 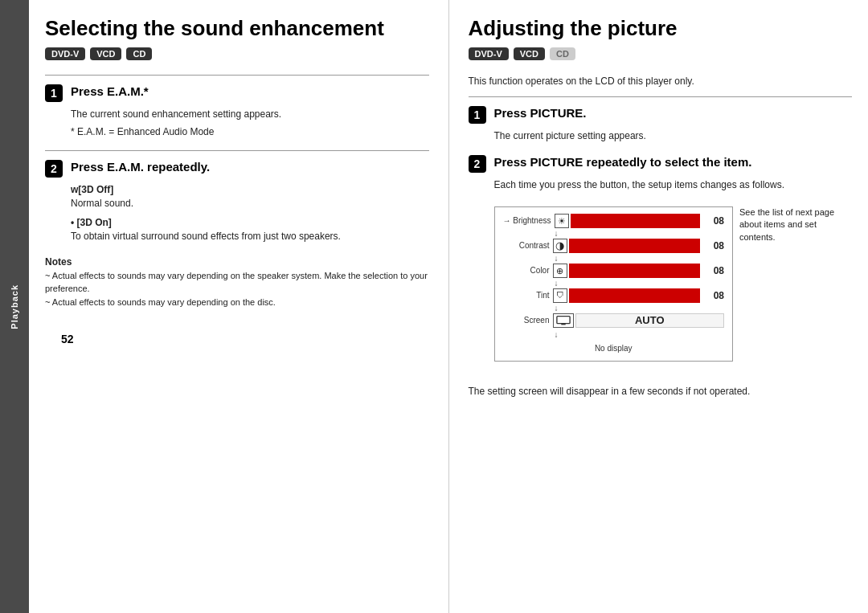 What do you see at coordinates (477, 164) in the screenshot?
I see `right-step2-number: 2` at bounding box center [477, 164].